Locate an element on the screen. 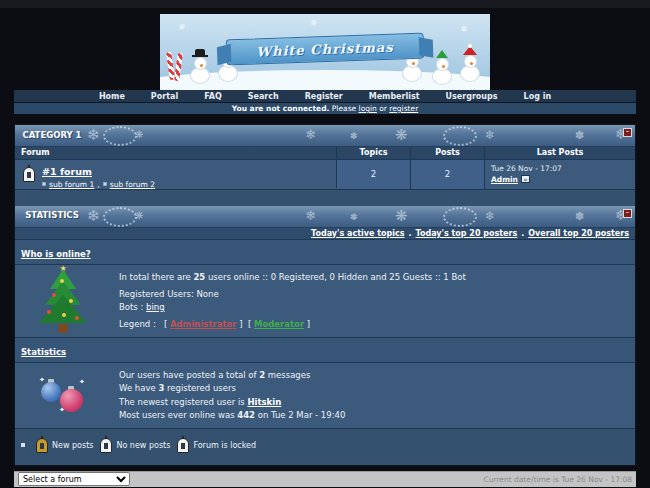  statistics-text: Our users have posted a total of 2 messa… is located at coordinates (373, 396).